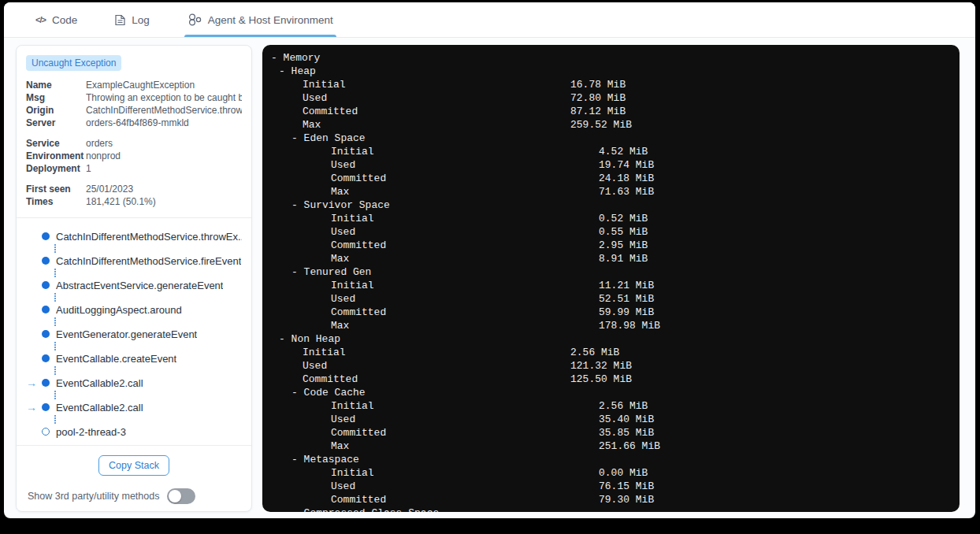  What do you see at coordinates (134, 332) in the screenshot?
I see `stack-trace-list: →CatchInDifferentMethodService.throwEx..…` at bounding box center [134, 332].